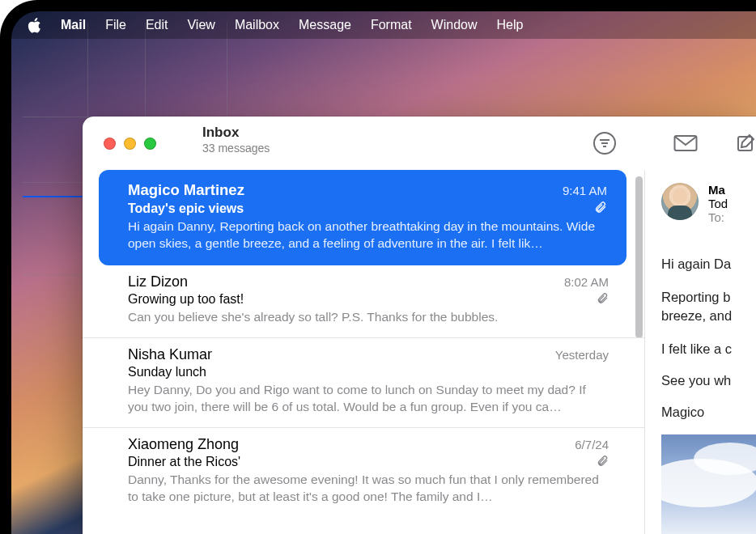 The image size is (756, 534). What do you see at coordinates (605, 143) in the screenshot?
I see `filter-button` at bounding box center [605, 143].